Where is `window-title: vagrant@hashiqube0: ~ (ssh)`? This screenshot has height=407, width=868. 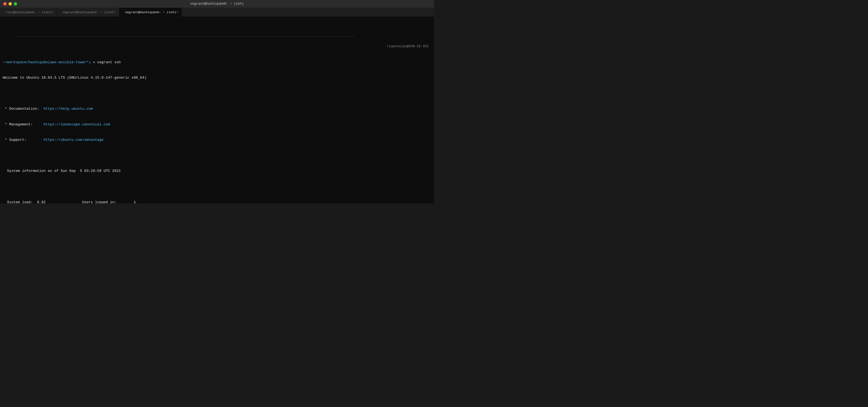 window-title: vagrant@hashiqube0: ~ (ssh) is located at coordinates (217, 4).